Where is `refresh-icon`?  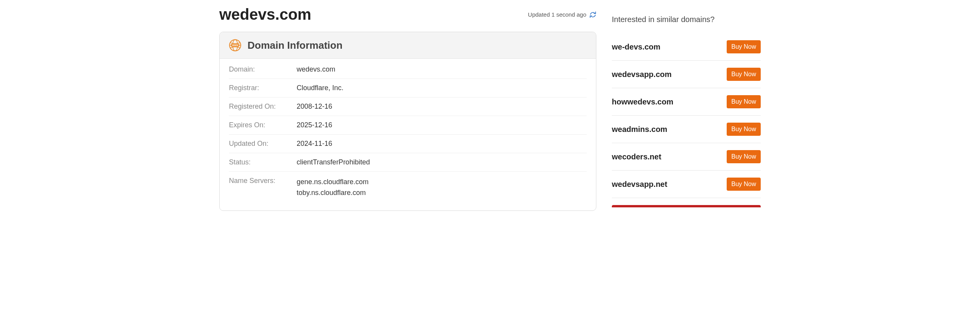 refresh-icon is located at coordinates (593, 15).